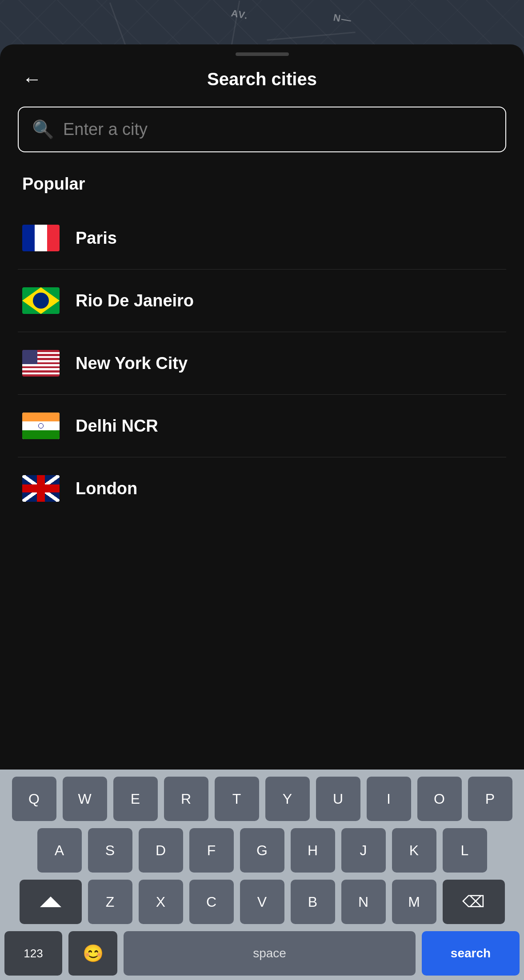  I want to click on key-t: T, so click(237, 799).